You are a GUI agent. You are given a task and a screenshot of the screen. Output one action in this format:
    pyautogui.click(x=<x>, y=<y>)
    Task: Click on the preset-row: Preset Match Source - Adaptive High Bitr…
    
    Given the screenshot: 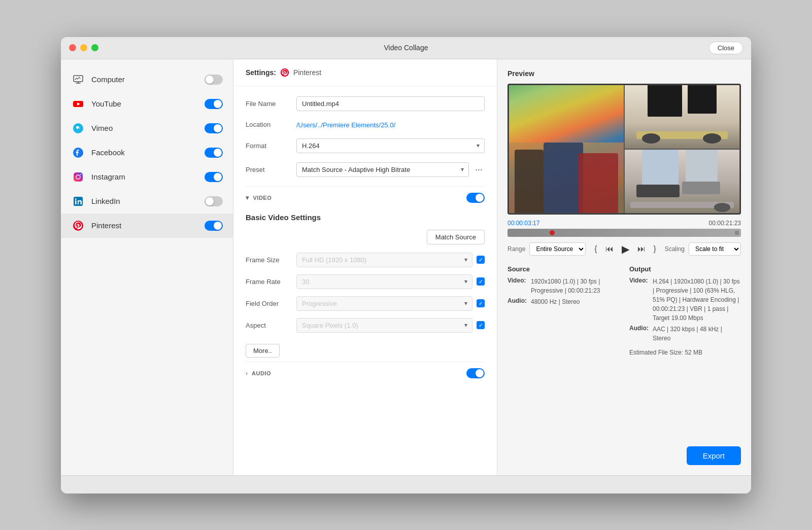 What is the action you would take?
    pyautogui.click(x=365, y=169)
    